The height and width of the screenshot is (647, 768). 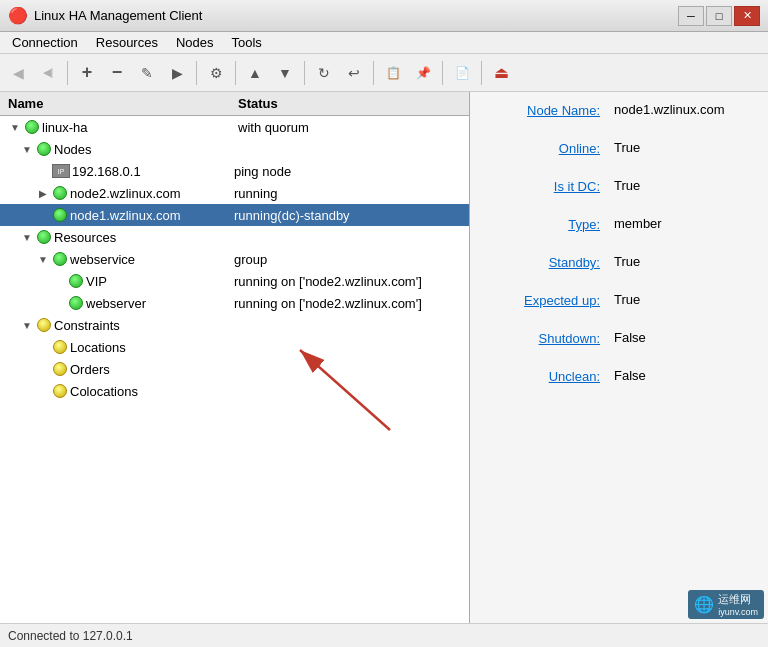 I want to click on status-text: running on ['node2.wzlinux.com'], so click(x=328, y=282).